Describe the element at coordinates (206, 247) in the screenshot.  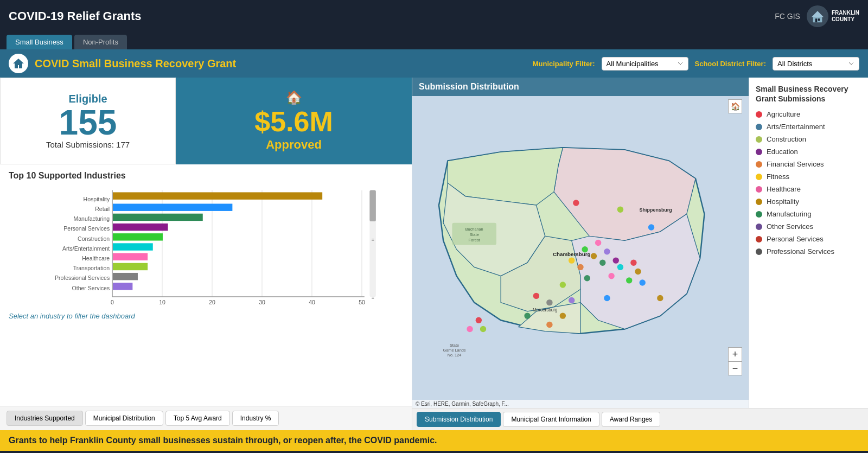
I see `chart-container: 0 10 20 30 40 50 Hospitality Retail` at that location.